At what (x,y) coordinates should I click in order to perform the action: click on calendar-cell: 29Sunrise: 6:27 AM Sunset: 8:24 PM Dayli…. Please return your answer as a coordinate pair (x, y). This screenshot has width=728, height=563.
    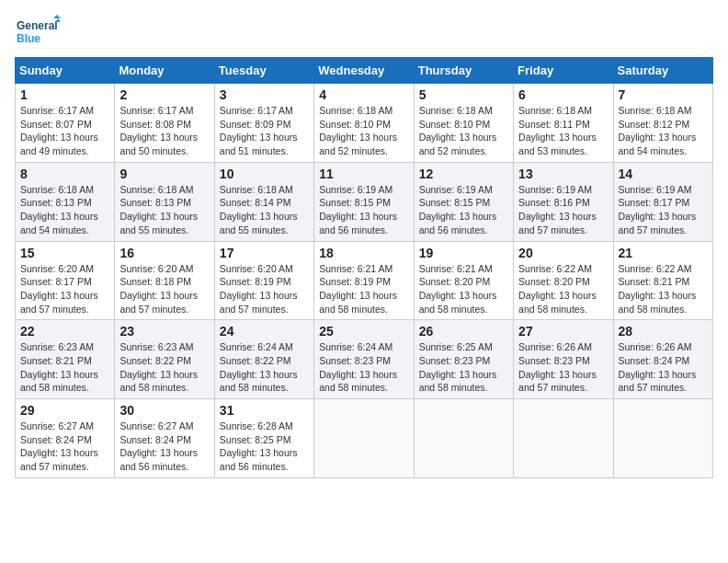
    Looking at the image, I should click on (65, 439).